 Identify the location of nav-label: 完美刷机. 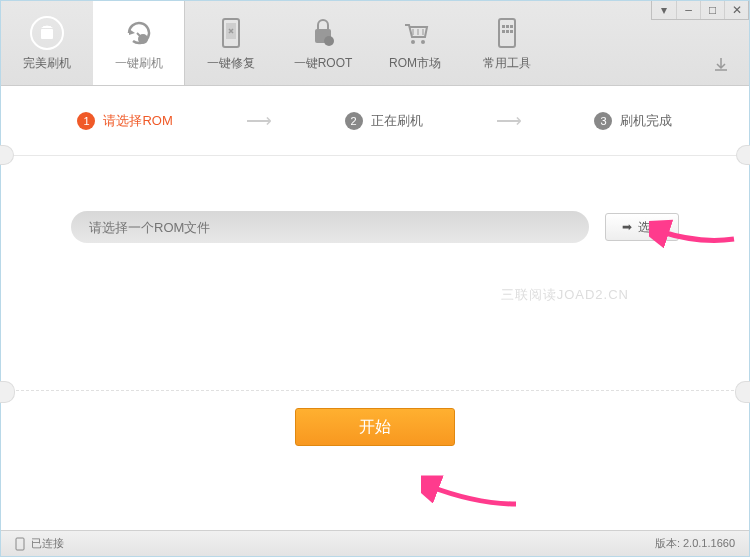
(47, 64).